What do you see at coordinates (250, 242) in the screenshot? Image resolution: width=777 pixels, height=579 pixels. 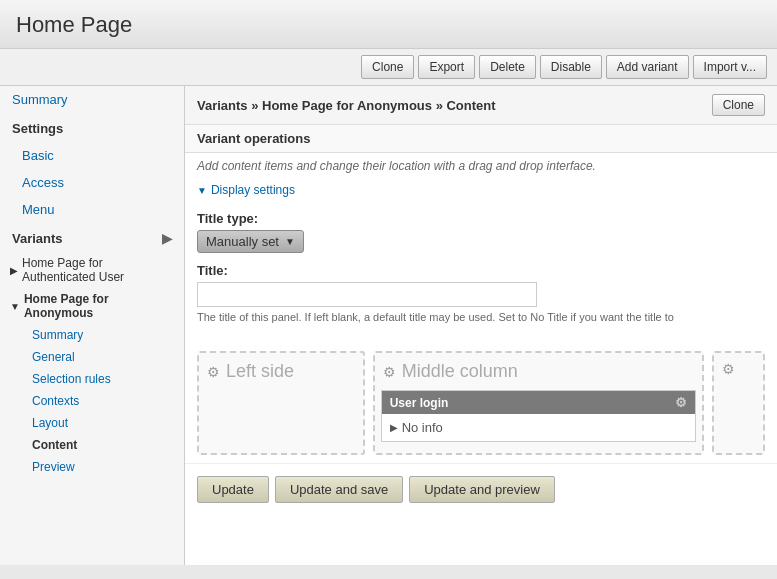 I see `title-type-dropdown: Manually set ▼` at bounding box center [250, 242].